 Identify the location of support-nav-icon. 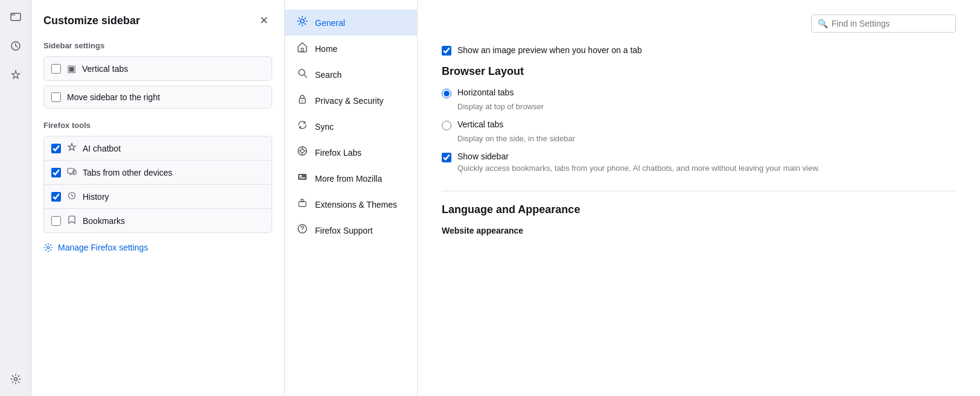
(302, 231).